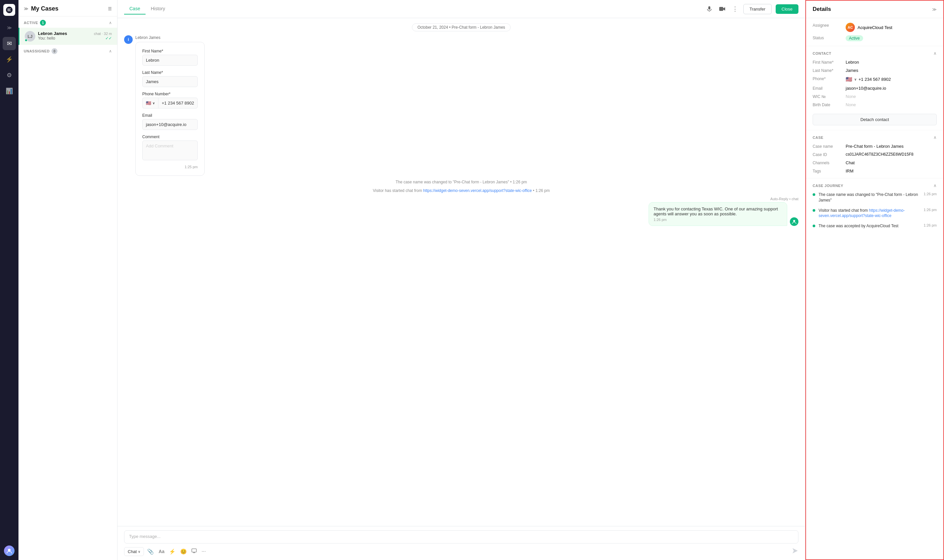 Image resolution: width=944 pixels, height=560 pixels. I want to click on contact-phone-value: 🇺🇸 ∨ +1 234 567 8902, so click(891, 79).